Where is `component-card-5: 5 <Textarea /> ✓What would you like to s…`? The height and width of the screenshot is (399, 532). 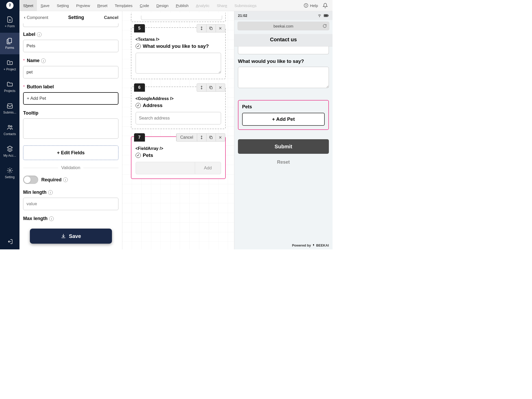
component-card-5: 5 <Textarea /> ✓What would you like to s… is located at coordinates (178, 53).